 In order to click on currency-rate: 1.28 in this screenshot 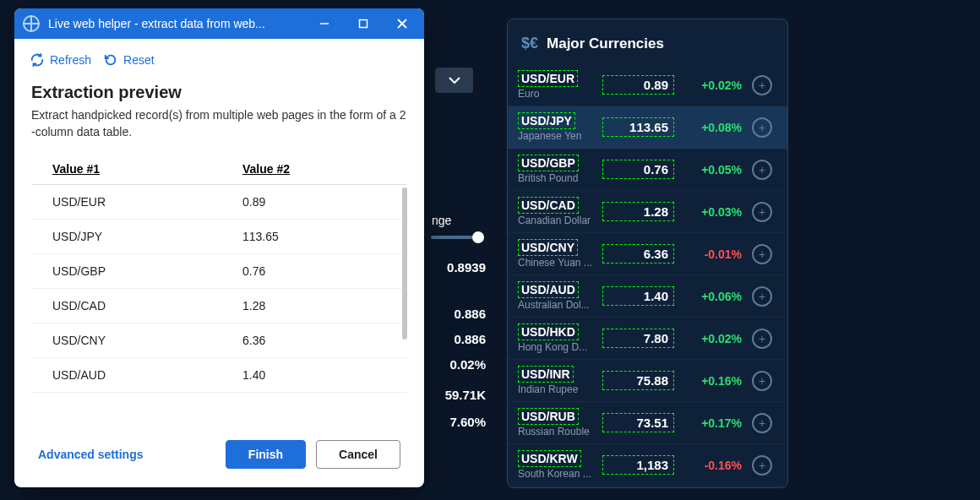, I will do `click(639, 211)`.